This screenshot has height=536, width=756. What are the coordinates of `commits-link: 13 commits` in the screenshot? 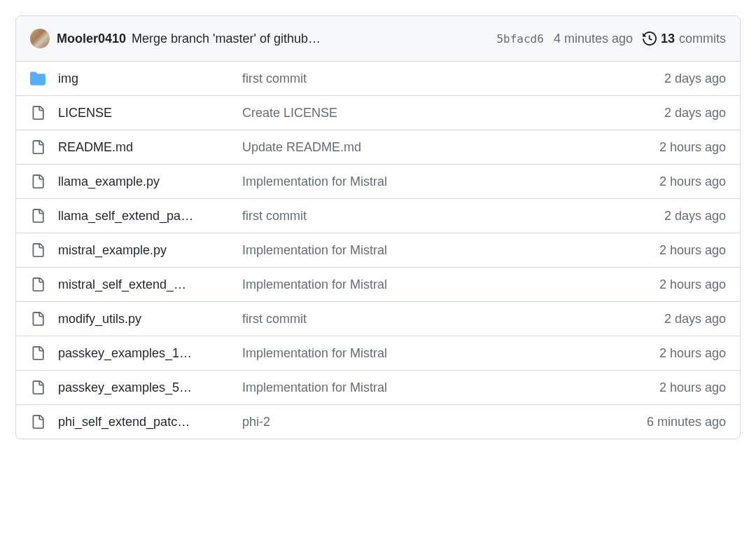 It's located at (685, 39).